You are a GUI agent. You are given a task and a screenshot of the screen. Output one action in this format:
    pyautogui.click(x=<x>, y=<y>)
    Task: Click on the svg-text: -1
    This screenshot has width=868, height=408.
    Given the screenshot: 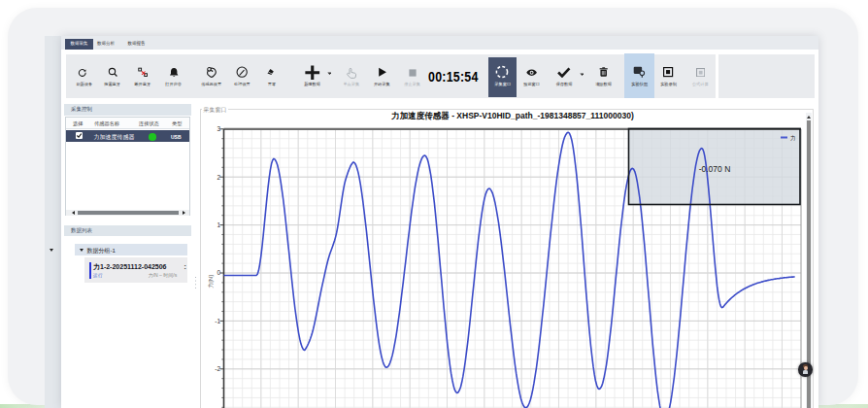 What is the action you would take?
    pyautogui.click(x=217, y=321)
    